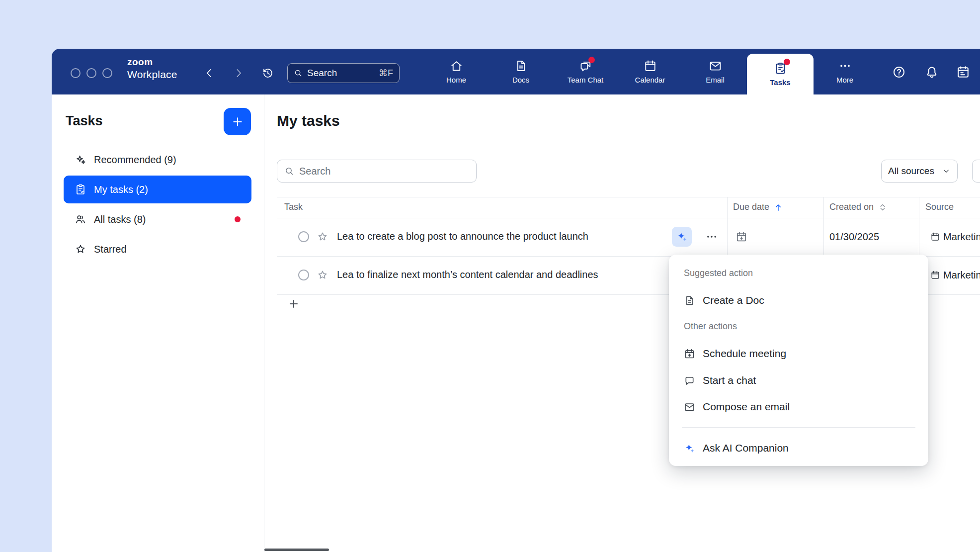 The height and width of the screenshot is (552, 980). What do you see at coordinates (110, 250) in the screenshot?
I see `sidebar-item-label: Starred` at bounding box center [110, 250].